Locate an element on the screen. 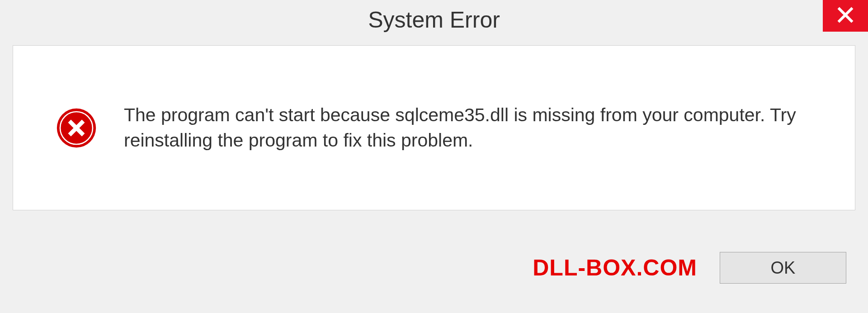 The height and width of the screenshot is (313, 868). close-button is located at coordinates (845, 16).